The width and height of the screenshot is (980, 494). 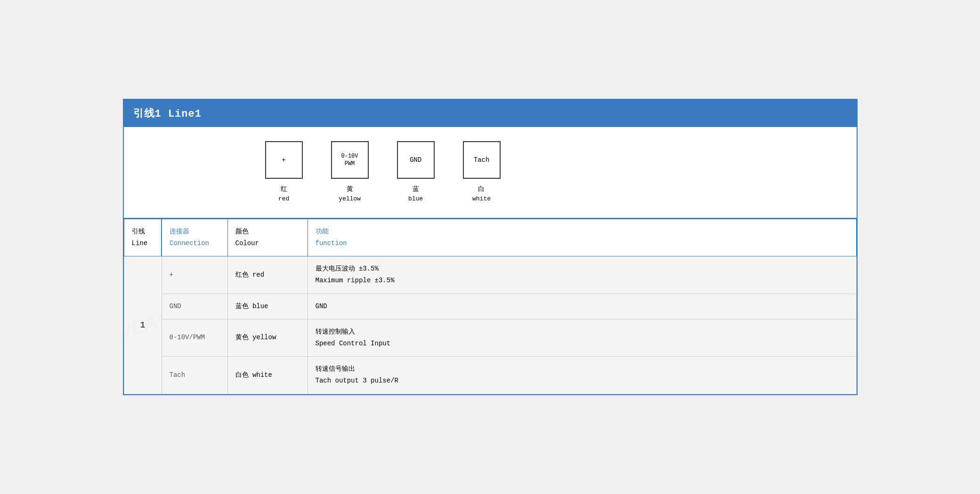 I want to click on connector-english-plus: red, so click(x=283, y=199).